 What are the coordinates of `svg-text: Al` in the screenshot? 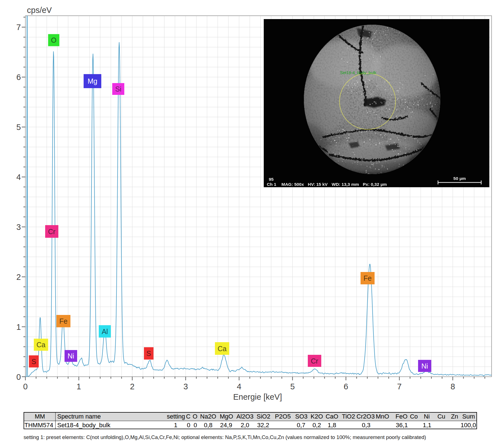 It's located at (105, 332).